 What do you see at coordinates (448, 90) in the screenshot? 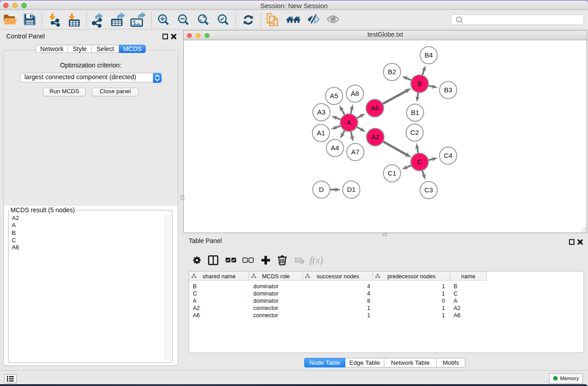
I see `svg-text: B3` at bounding box center [448, 90].